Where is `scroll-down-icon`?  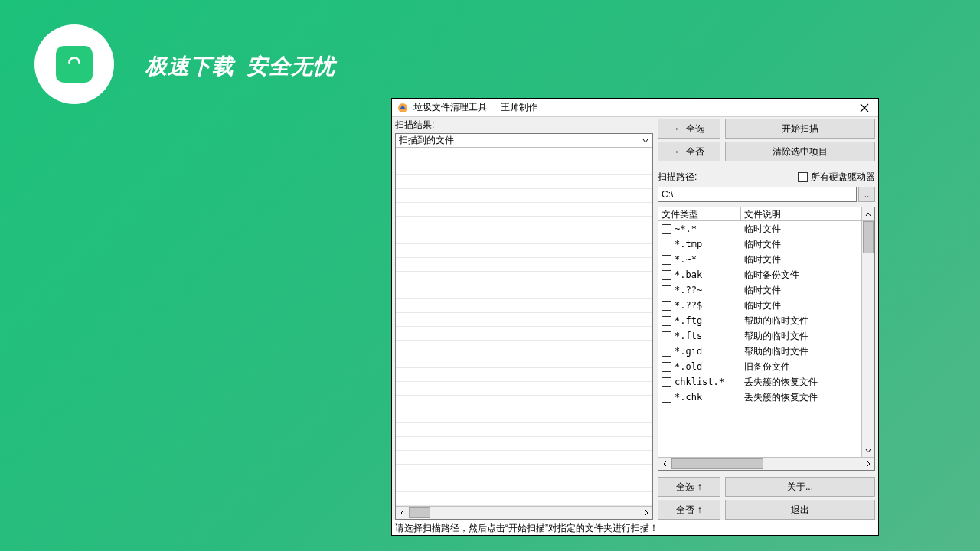 scroll-down-icon is located at coordinates (868, 450).